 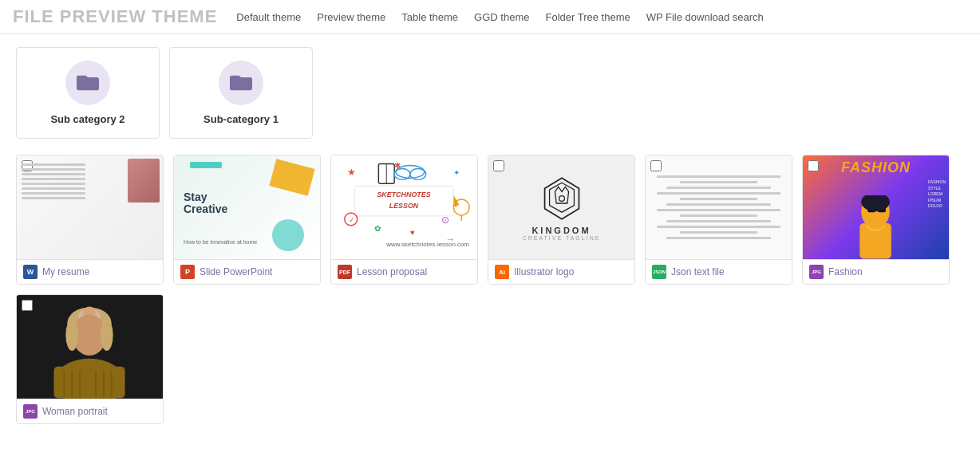 I want to click on file-name-logo: Illustrator logo, so click(x=544, y=272).